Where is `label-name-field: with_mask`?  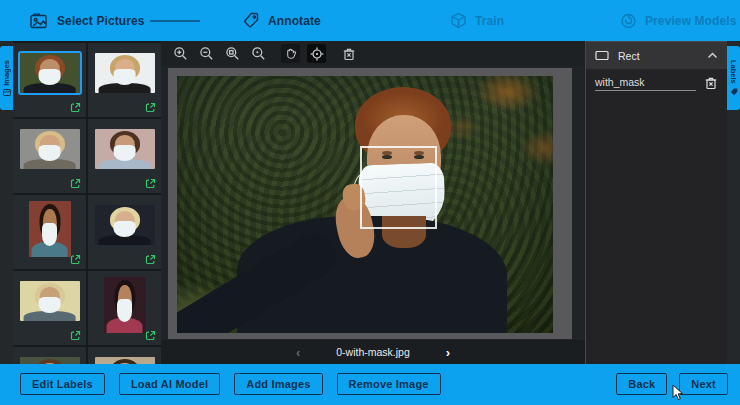 label-name-field: with_mask is located at coordinates (646, 84).